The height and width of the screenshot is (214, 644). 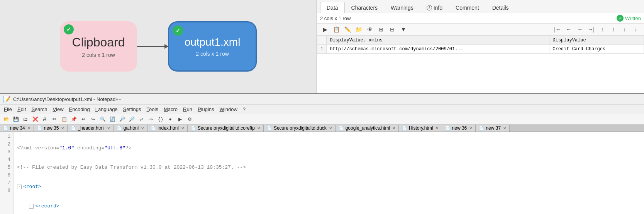 I want to click on doc-tab-duck: 📄 Secure oryxdigitalltd.duck ✕, so click(x=300, y=128).